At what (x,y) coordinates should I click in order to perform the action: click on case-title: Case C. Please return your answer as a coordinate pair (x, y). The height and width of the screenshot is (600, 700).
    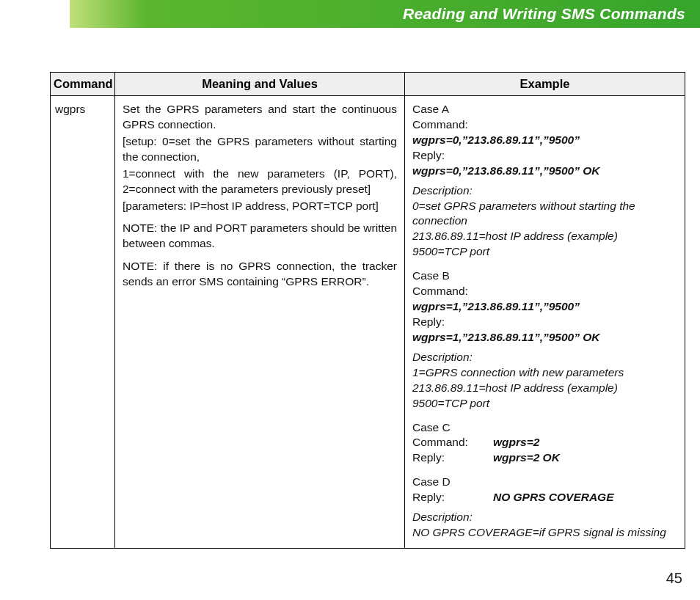
    Looking at the image, I should click on (544, 428).